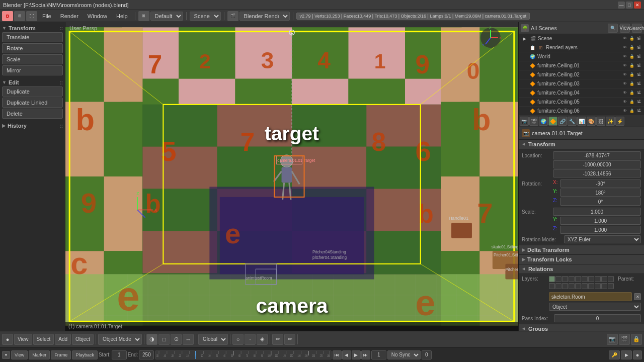 Image resolution: width=644 pixels, height=362 pixels. Describe the element at coordinates (69, 16) in the screenshot. I see `render-menu: Render` at that location.